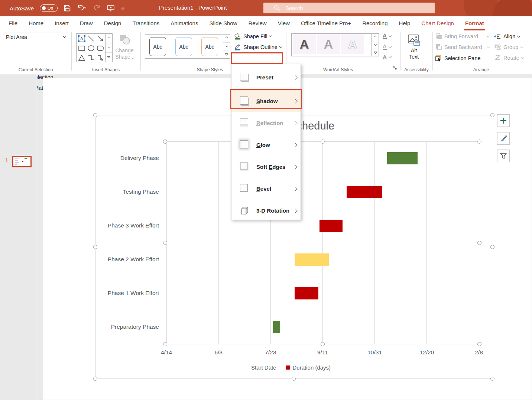 This screenshot has height=400, width=532. What do you see at coordinates (503, 138) in the screenshot?
I see `paintbrush-icon` at bounding box center [503, 138].